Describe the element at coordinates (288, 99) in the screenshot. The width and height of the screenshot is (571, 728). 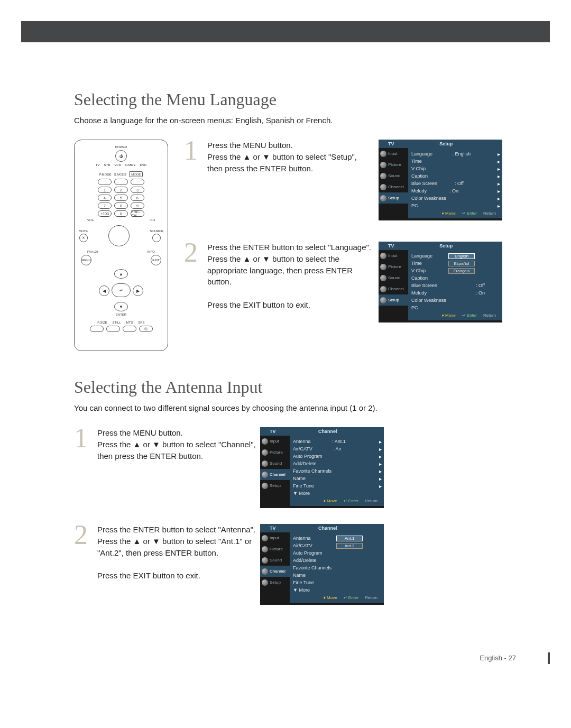
I see `heading-menu-language: Selecting the Menu Language` at that location.